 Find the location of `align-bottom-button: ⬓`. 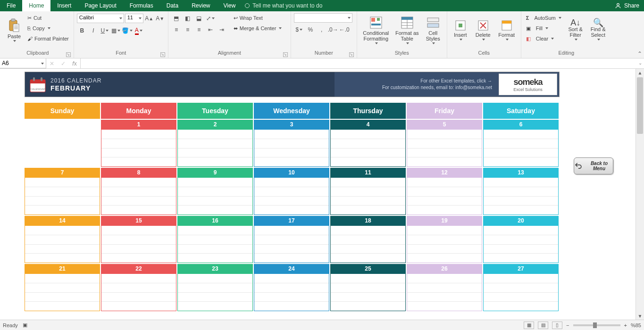

align-bottom-button: ⬓ is located at coordinates (199, 18).